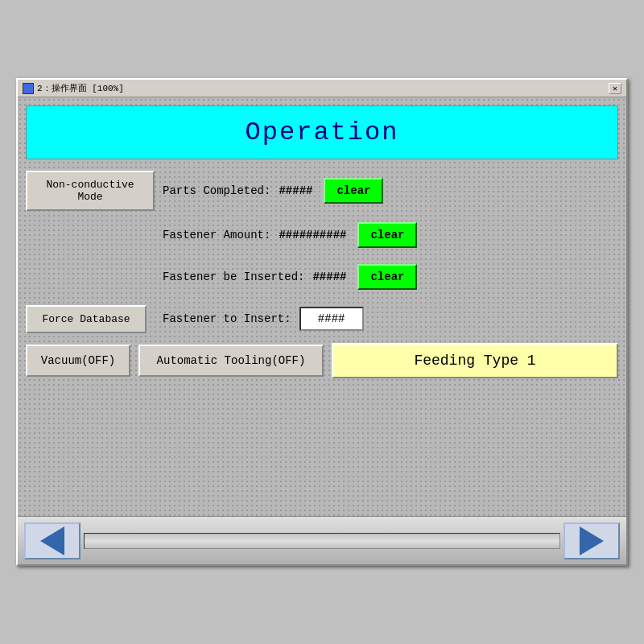 The image size is (644, 644). What do you see at coordinates (295, 191) in the screenshot?
I see `parts-completed-value: #####` at bounding box center [295, 191].